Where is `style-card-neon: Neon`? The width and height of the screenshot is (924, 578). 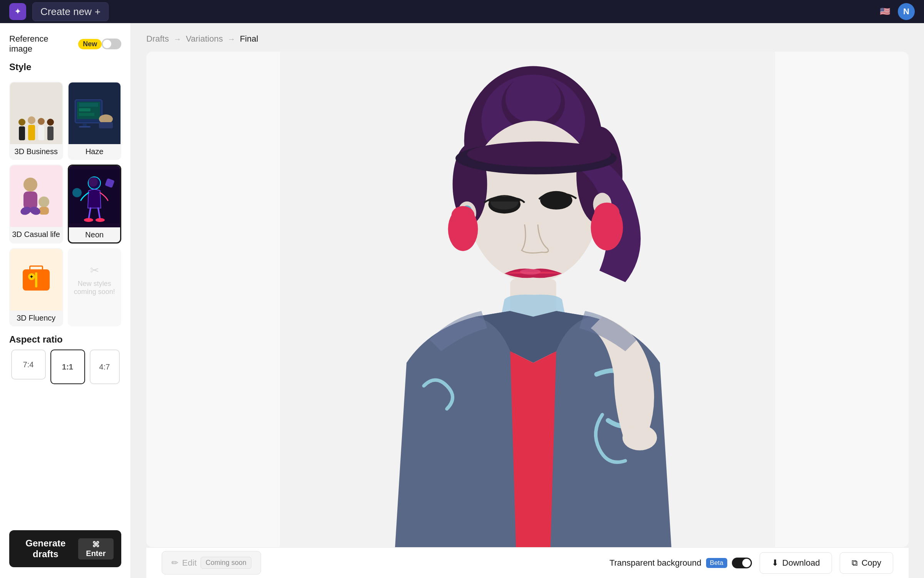
style-card-neon: Neon is located at coordinates (95, 204).